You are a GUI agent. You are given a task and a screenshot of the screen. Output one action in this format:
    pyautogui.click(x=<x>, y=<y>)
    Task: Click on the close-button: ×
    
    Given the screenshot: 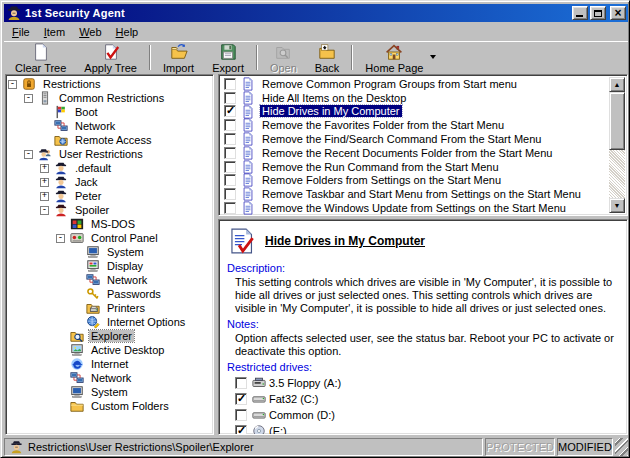 What is the action you would take?
    pyautogui.click(x=618, y=13)
    